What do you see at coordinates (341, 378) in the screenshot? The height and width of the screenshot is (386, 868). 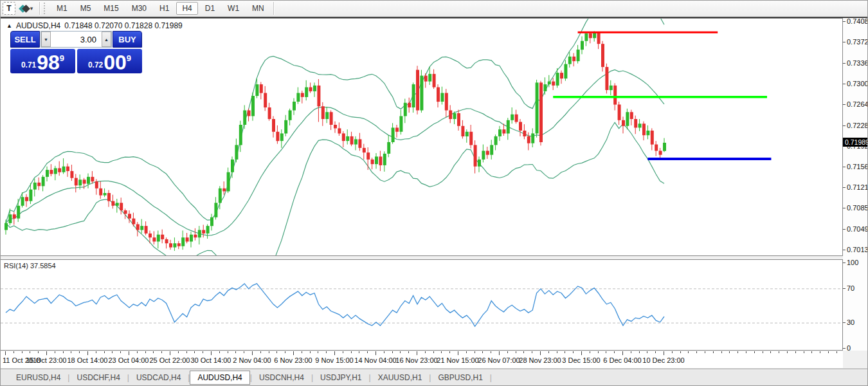 I see `tab-usdjpy-h1: USDJPY,H1` at bounding box center [341, 378].